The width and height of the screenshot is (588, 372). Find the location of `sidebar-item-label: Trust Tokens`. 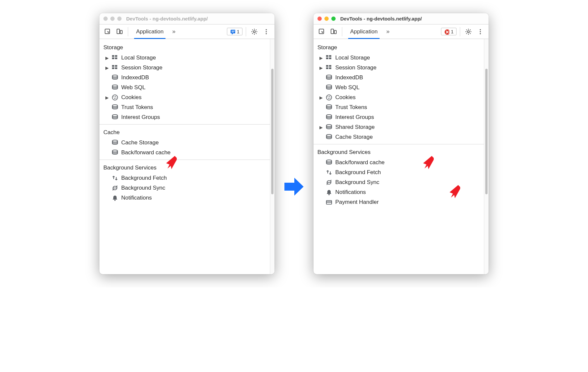

sidebar-item-label: Trust Tokens is located at coordinates (137, 107).